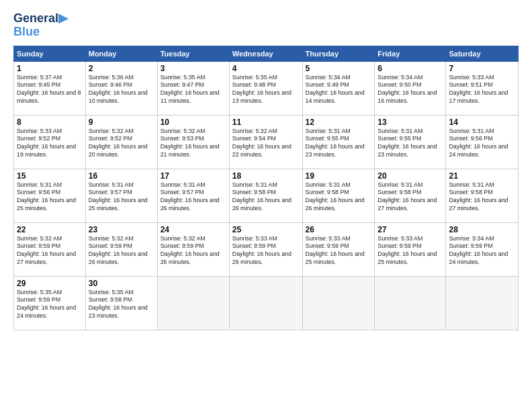 Image resolution: width=532 pixels, height=411 pixels. Describe the element at coordinates (193, 249) in the screenshot. I see `calendar-cell: 24Sunrise: 5:32 AMSunset: 9:59 PMDayligh…` at that location.